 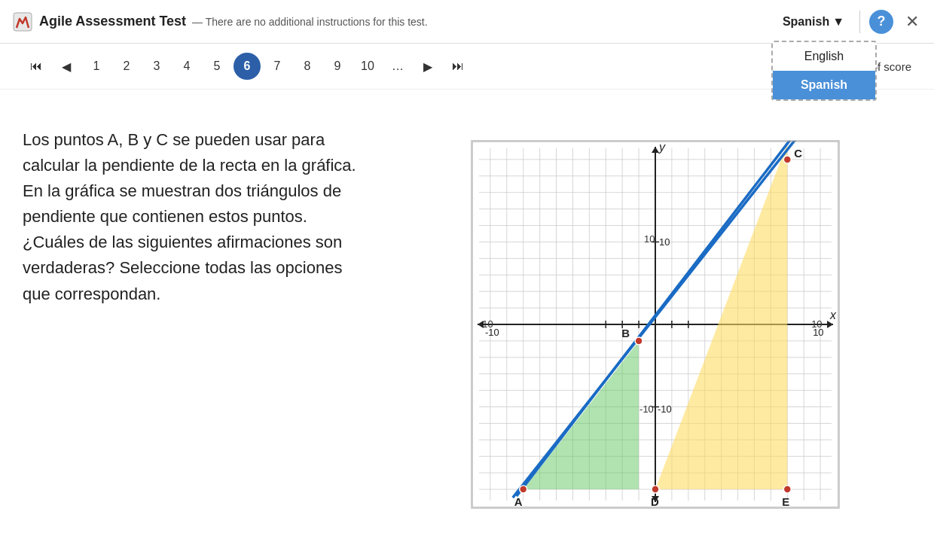 I want to click on language-option-english: English, so click(x=824, y=56).